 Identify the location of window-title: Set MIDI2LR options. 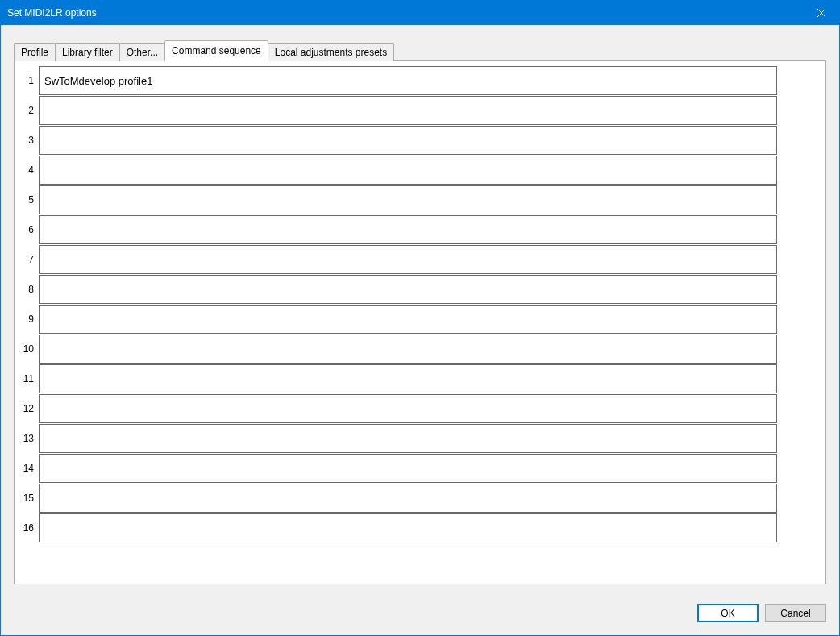
(52, 13).